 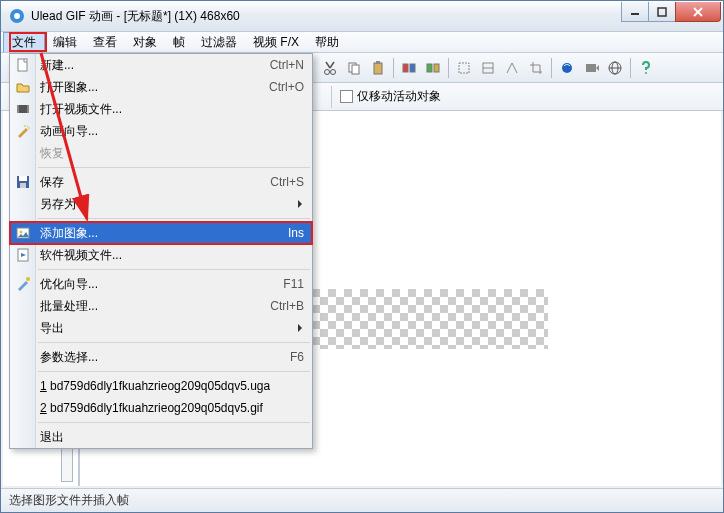 I want to click on menu-edit: 编辑, so click(x=65, y=42).